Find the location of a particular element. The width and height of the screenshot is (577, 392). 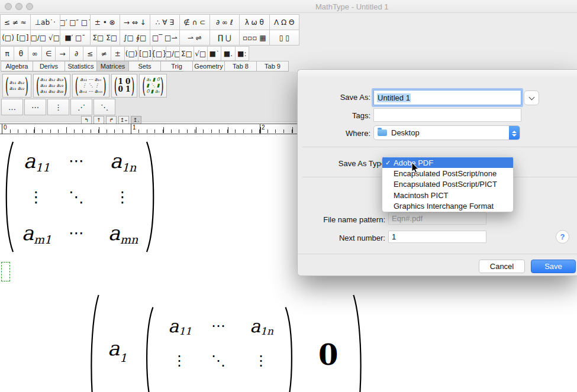

symbol-palette-button-4: → ⇔ ↓ is located at coordinates (135, 22).